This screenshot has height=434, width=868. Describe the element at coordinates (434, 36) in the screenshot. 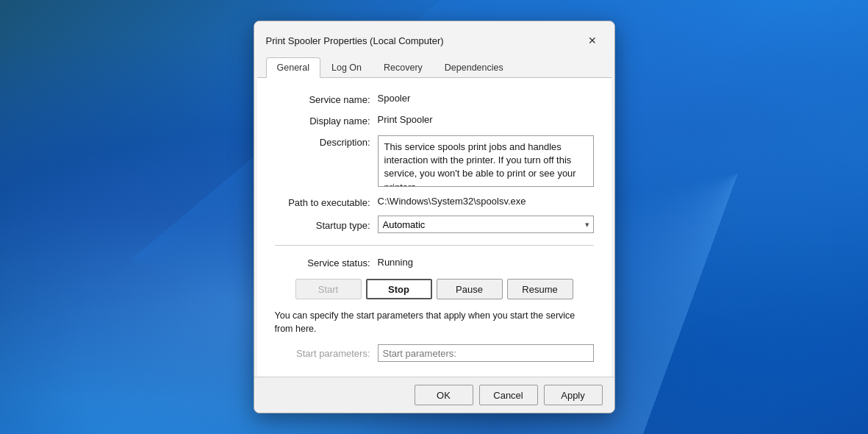

I see `title-bar: Print Spooler Properties (Local Computer…` at that location.